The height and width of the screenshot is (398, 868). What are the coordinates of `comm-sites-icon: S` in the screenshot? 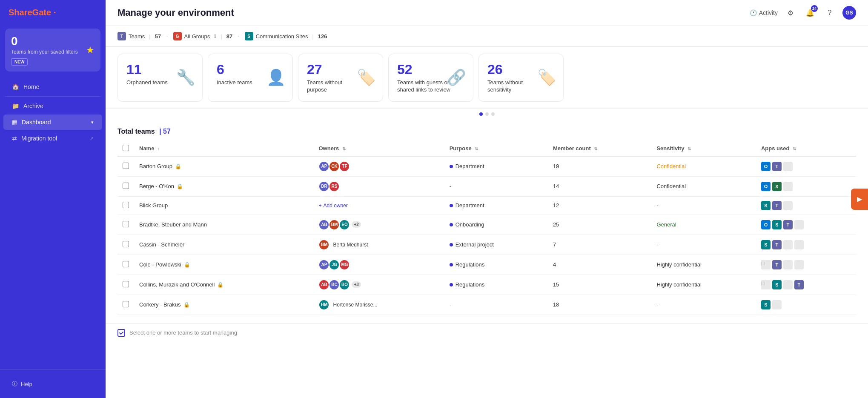 It's located at (249, 36).